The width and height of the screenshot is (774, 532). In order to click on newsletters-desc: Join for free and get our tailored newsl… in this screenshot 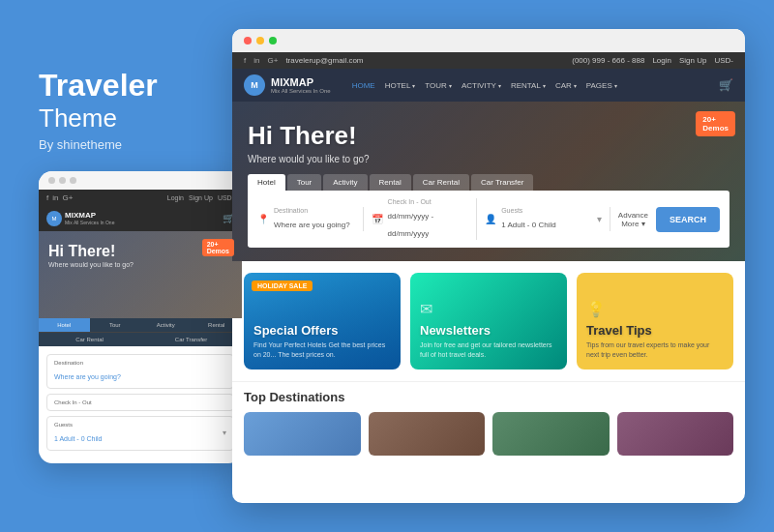, I will do `click(489, 350)`.